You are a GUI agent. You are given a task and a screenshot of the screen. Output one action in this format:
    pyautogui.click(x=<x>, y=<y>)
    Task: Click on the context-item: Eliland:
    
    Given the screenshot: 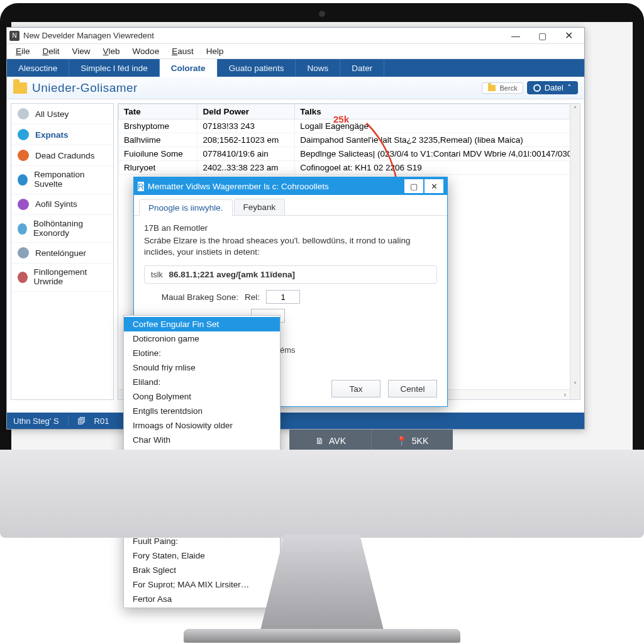 What is the action you would take?
    pyautogui.click(x=202, y=382)
    